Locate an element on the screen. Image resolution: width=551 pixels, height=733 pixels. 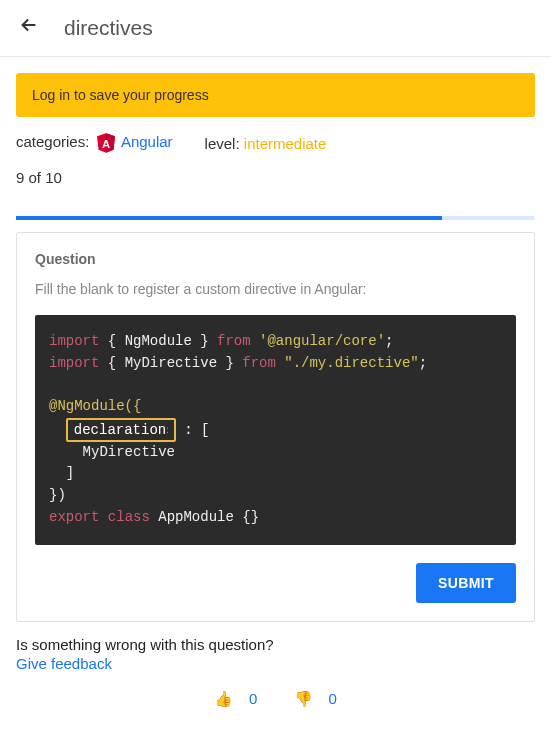
code-text: }) is located at coordinates (58, 495).